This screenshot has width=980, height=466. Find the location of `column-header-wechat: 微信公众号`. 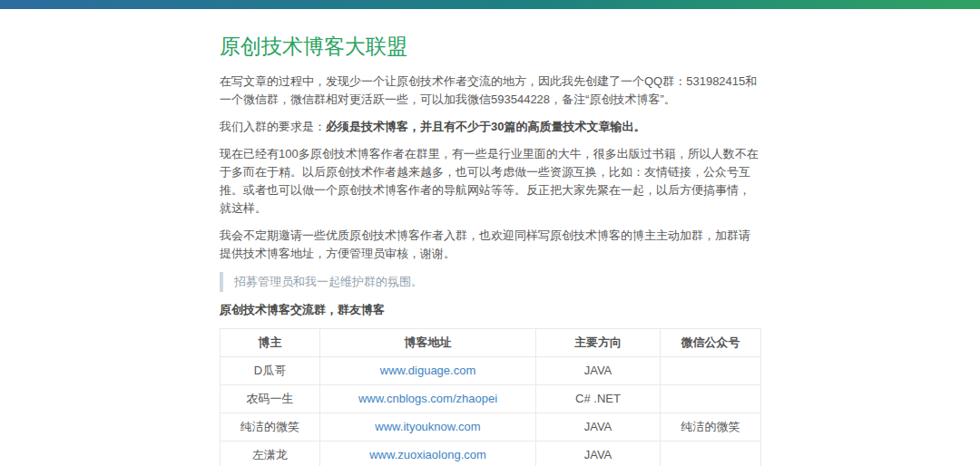

column-header-wechat: 微信公众号 is located at coordinates (711, 343).